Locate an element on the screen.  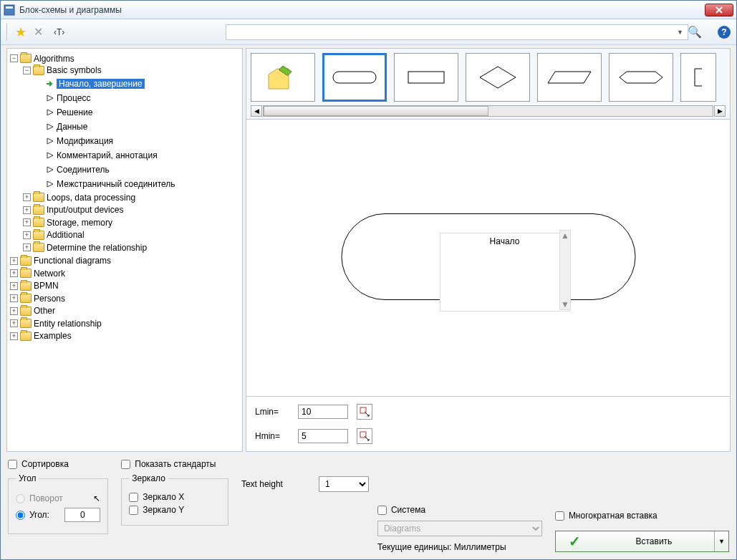
tree-label: Basic symbols is located at coordinates (74, 70).